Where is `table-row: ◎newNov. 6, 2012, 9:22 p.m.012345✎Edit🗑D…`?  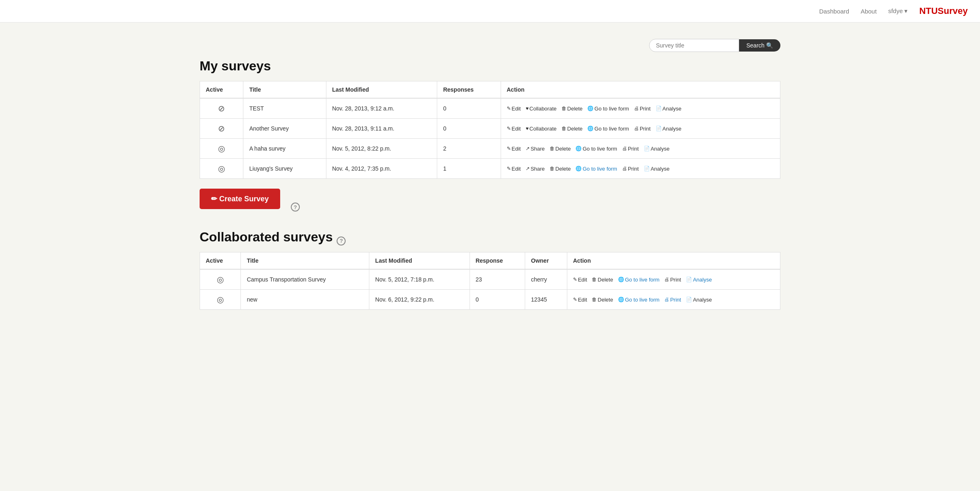 table-row: ◎newNov. 6, 2012, 9:22 p.m.012345✎Edit🗑D… is located at coordinates (490, 300).